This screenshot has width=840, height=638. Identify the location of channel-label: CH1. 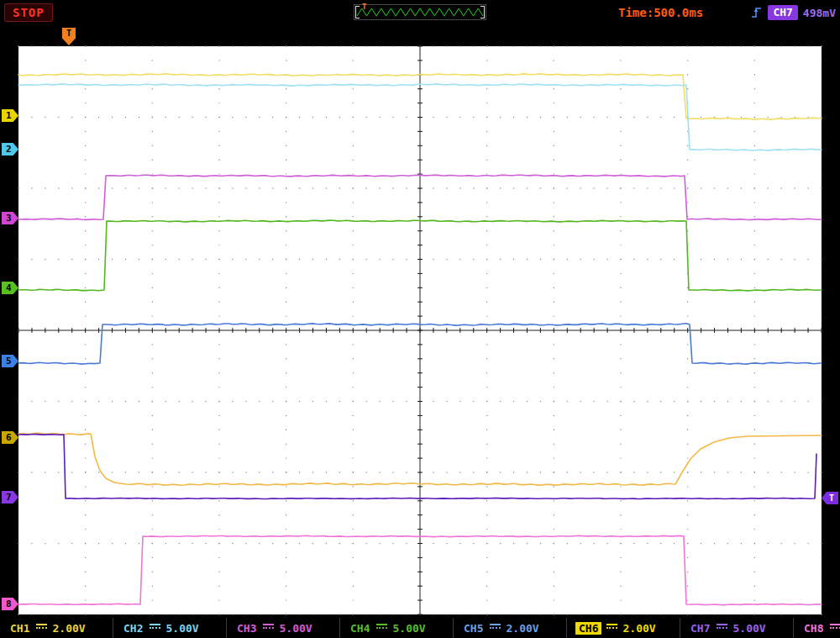
(20, 629).